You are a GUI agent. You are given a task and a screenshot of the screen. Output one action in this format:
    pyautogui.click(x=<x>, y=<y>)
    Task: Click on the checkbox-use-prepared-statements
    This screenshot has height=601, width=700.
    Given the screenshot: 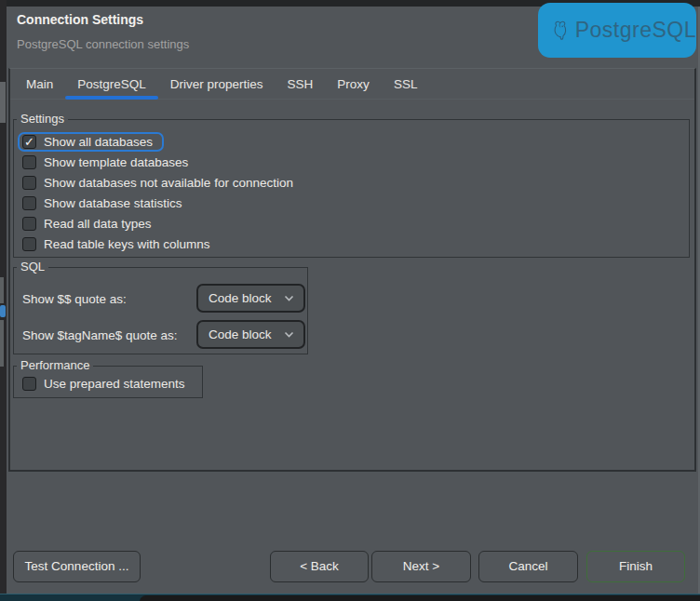 What is the action you would take?
    pyautogui.click(x=30, y=383)
    